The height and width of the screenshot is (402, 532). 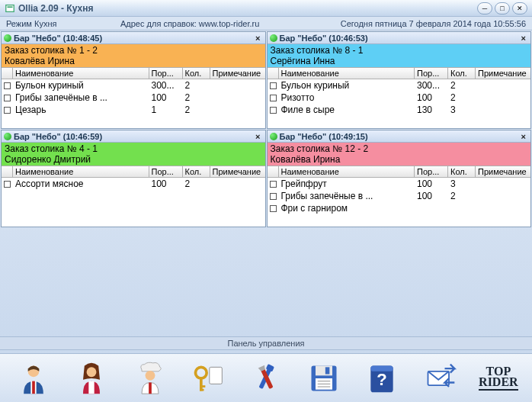 What do you see at coordinates (399, 137) in the screenshot?
I see `panel-title-text: Бар "Небо" (10:49:15)` at bounding box center [399, 137].